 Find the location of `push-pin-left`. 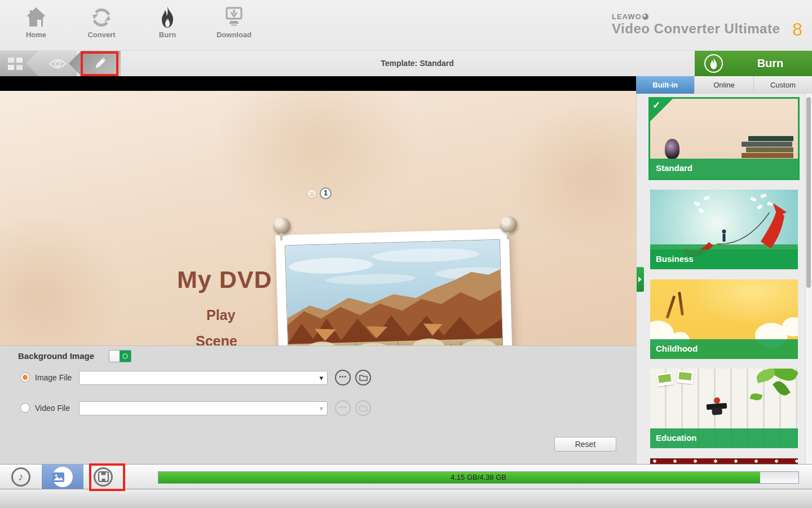

push-pin-left is located at coordinates (282, 226).